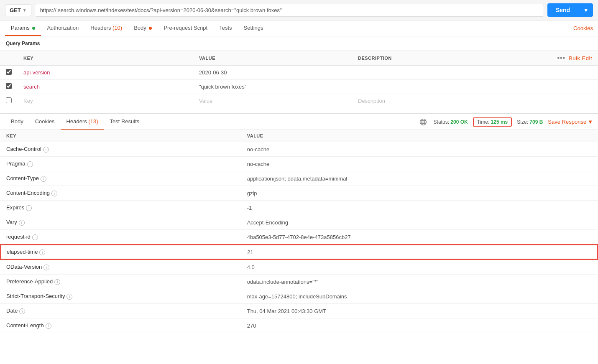 The height and width of the screenshot is (364, 598). I want to click on tab-headers: Headers (10), so click(106, 28).